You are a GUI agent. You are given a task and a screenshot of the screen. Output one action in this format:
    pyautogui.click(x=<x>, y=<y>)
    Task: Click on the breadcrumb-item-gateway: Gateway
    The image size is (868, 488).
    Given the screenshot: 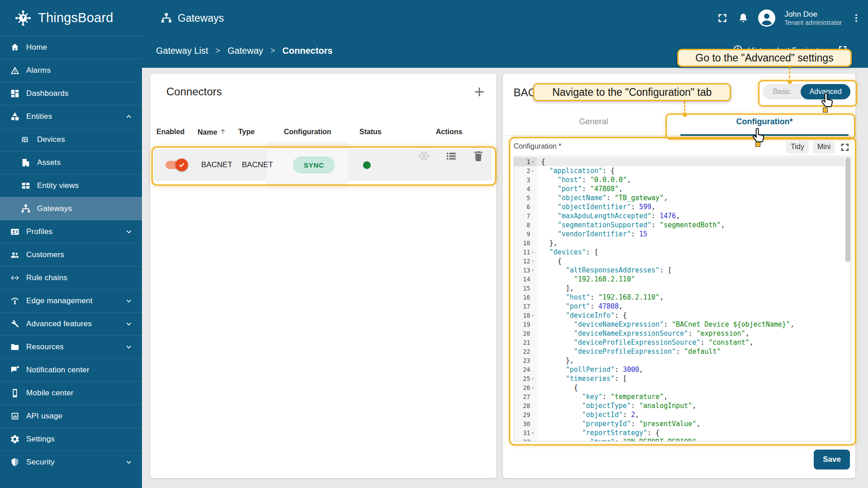 What is the action you would take?
    pyautogui.click(x=245, y=51)
    